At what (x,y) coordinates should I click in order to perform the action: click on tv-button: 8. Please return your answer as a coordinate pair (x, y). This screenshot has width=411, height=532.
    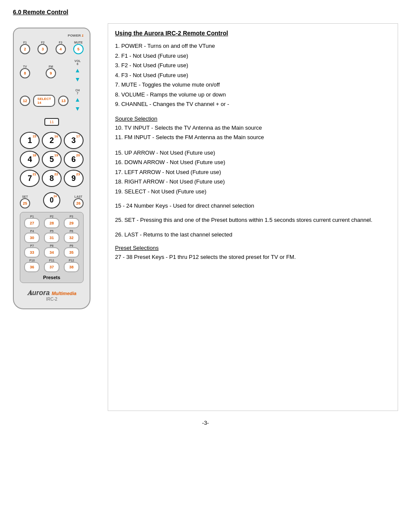
    Looking at the image, I should click on (25, 73).